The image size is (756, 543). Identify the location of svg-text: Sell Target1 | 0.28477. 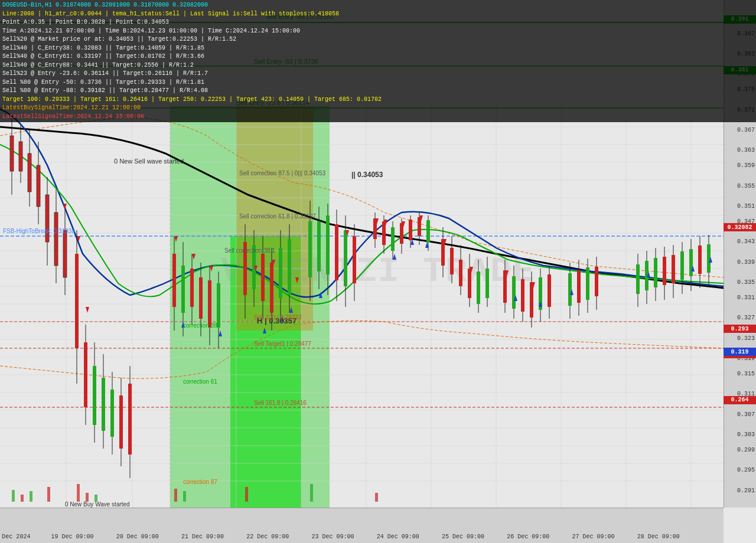
(282, 344).